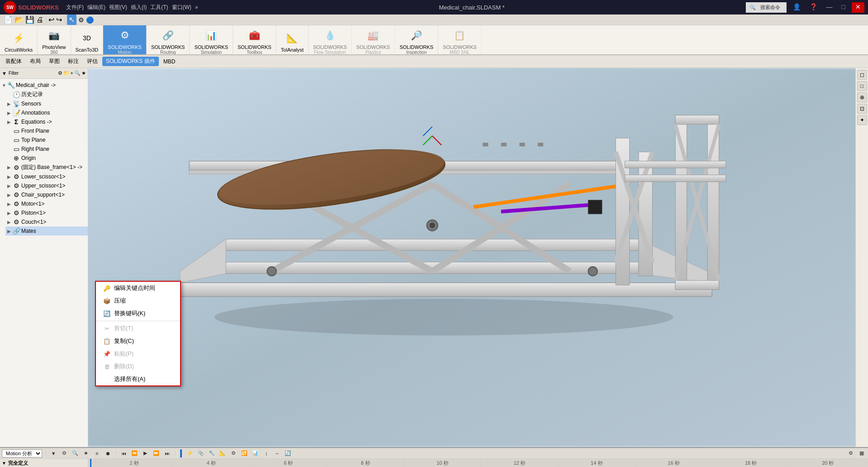 This screenshot has width=868, height=467. Describe the element at coordinates (40, 20) in the screenshot. I see `qat-print: 🖨` at that location.